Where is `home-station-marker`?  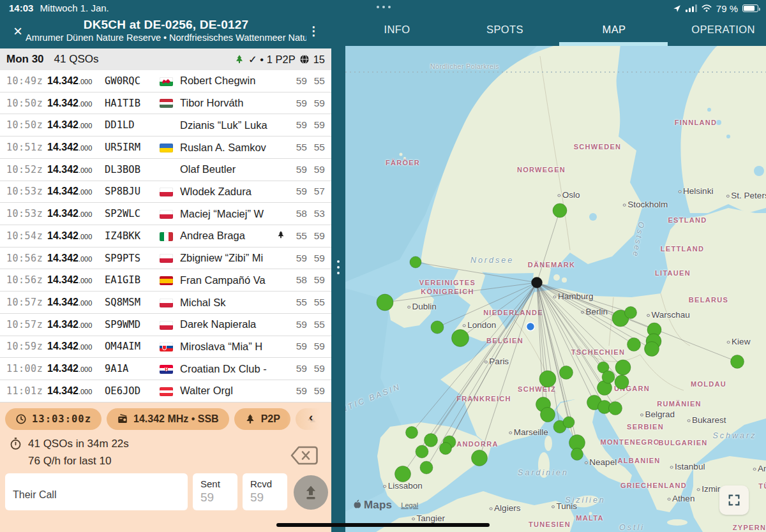
home-station-marker is located at coordinates (537, 283).